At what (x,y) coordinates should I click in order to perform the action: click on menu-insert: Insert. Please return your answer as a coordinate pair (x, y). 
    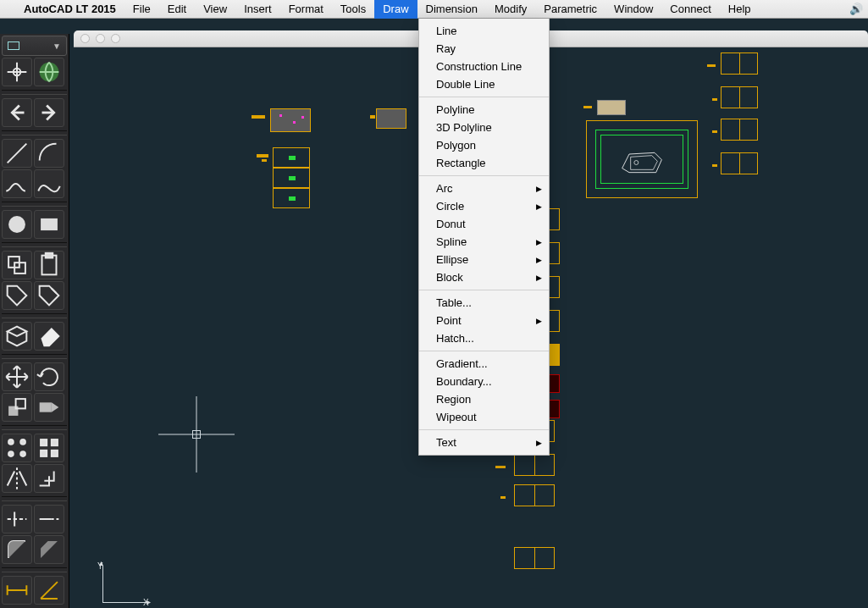
    Looking at the image, I should click on (257, 9).